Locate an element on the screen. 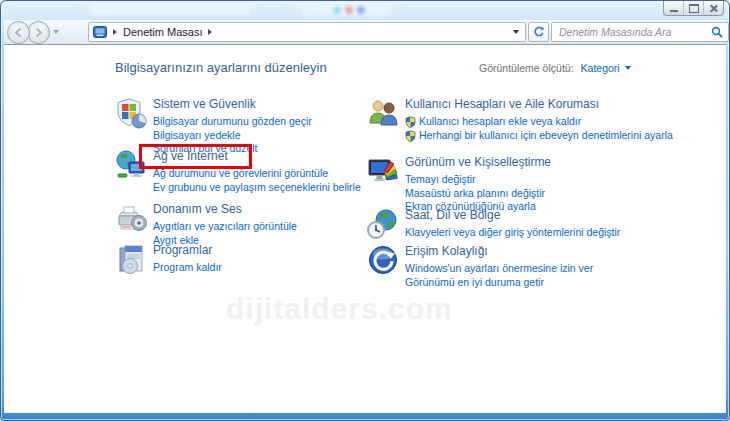 Image resolution: width=730 pixels, height=421 pixels. category-title-appearance: Görünüm ve Kişiselleştirme is located at coordinates (478, 162).